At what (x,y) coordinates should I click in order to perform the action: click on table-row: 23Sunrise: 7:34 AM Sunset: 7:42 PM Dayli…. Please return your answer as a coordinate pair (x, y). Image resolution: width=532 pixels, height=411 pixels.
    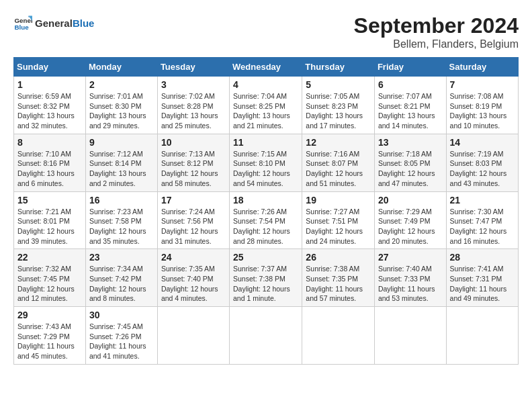
    Looking at the image, I should click on (121, 278).